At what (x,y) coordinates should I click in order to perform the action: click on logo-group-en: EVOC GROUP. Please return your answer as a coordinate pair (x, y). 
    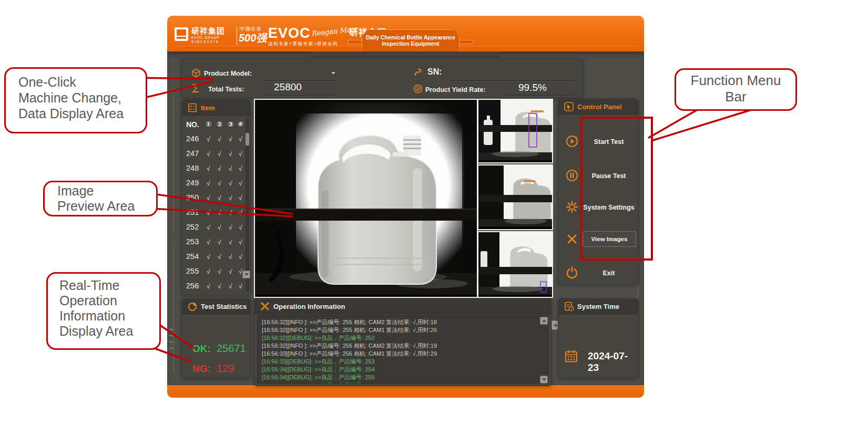
    Looking at the image, I should click on (206, 38).